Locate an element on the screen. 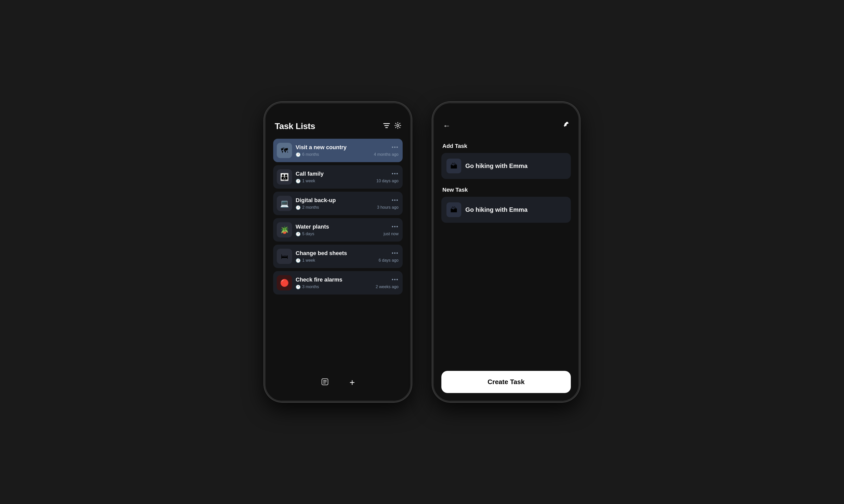 This screenshot has height=504, width=844. new-task-label: New Task is located at coordinates (506, 190).